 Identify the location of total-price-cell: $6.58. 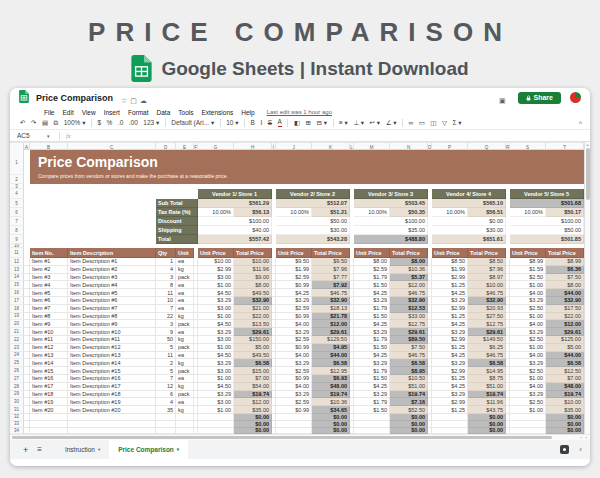
(253, 363).